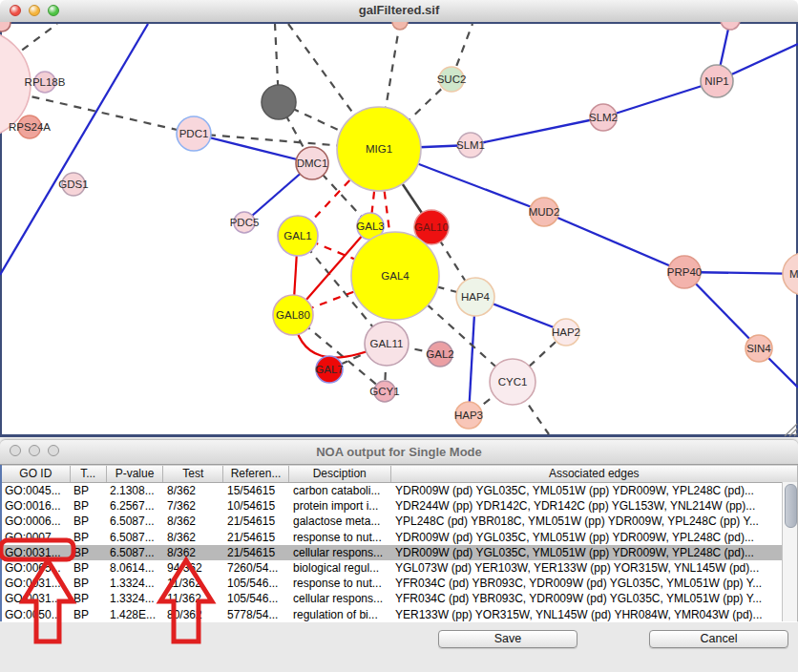 The image size is (798, 672). I want to click on node-HAP2, so click(566, 332).